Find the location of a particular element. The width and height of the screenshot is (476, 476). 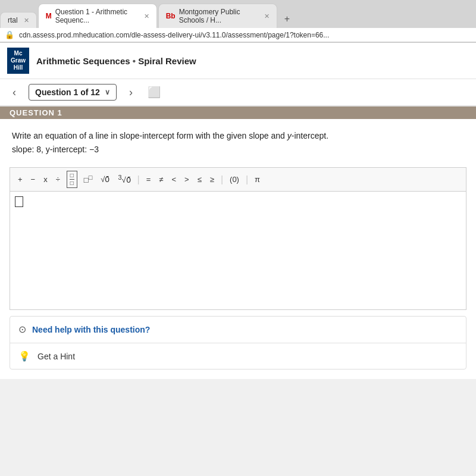

fraction-button: □ □ is located at coordinates (72, 180).